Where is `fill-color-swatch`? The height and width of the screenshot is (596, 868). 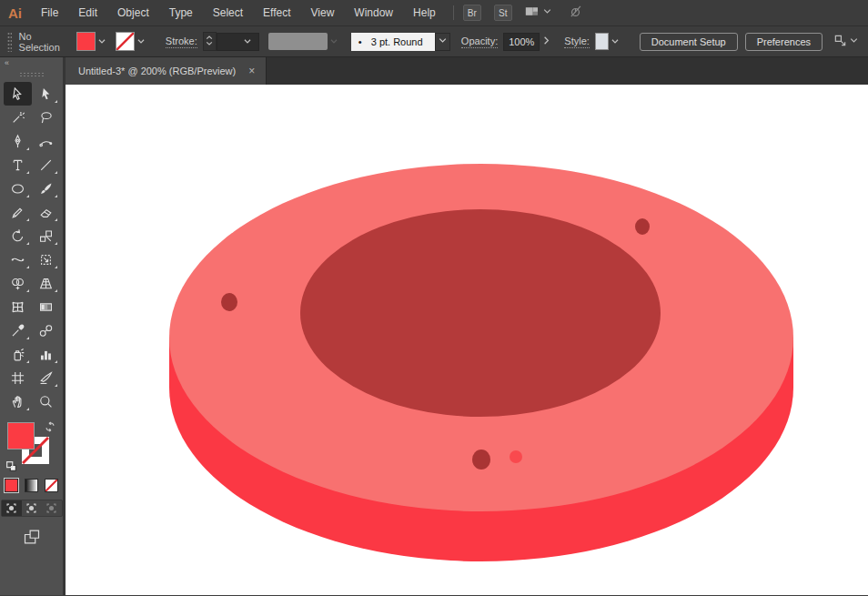 fill-color-swatch is located at coordinates (86, 42).